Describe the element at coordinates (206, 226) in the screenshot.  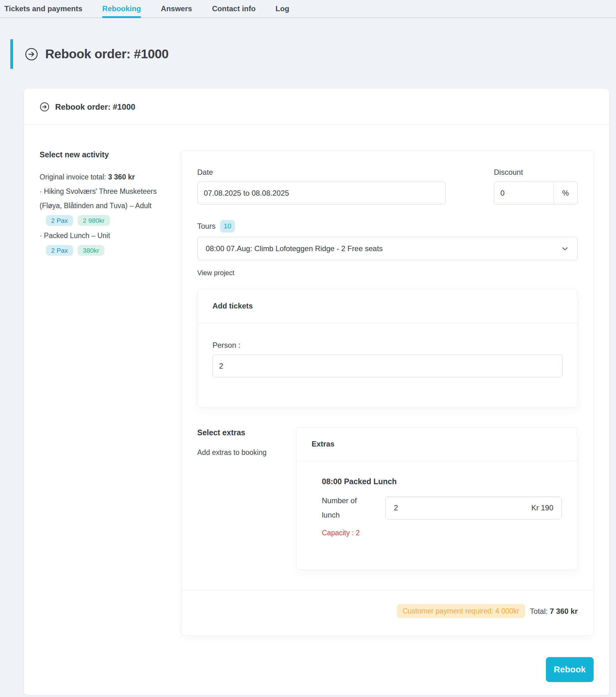
I see `tours-label: Tours` at that location.